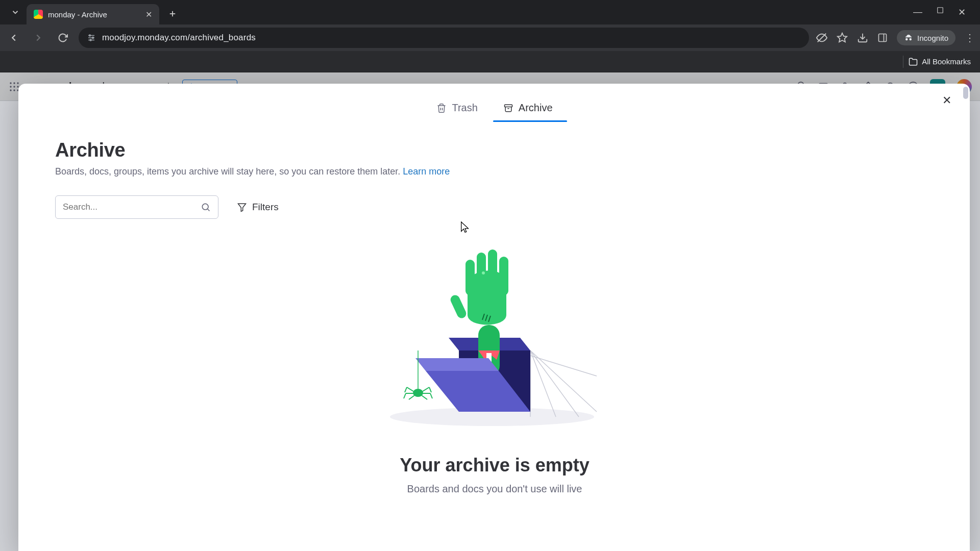  I want to click on browser-menu-button: ⋮, so click(970, 38).